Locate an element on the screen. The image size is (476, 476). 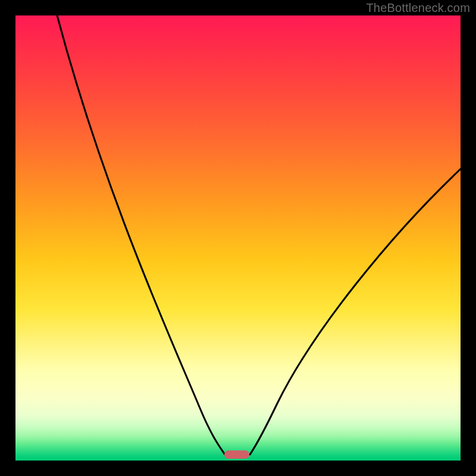
bottleneck-marker is located at coordinates (237, 455).